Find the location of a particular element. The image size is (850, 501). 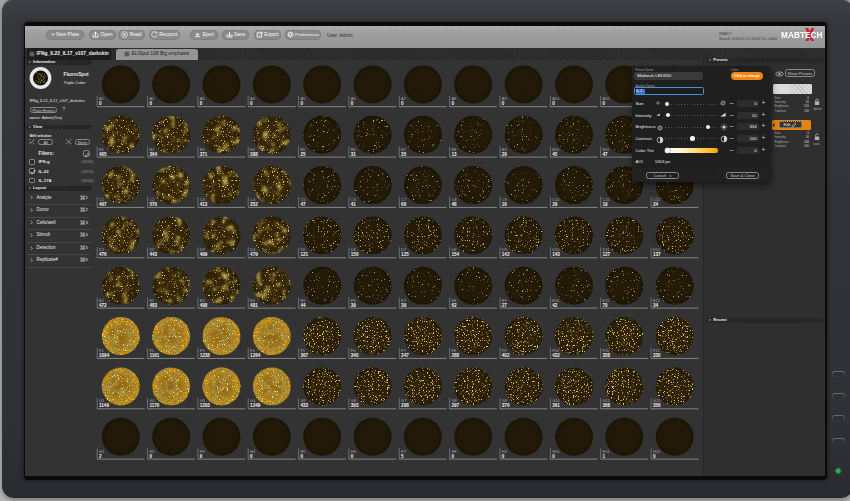

svg-text: 27 is located at coordinates (505, 304).